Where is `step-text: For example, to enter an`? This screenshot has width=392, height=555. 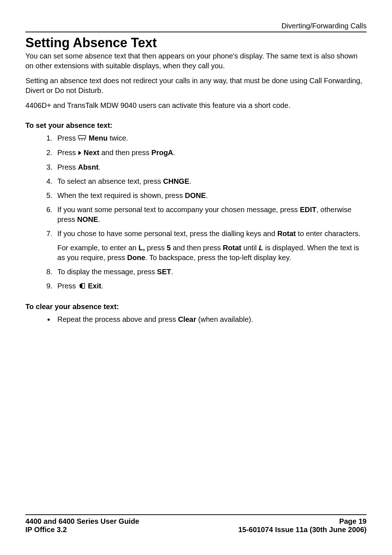
step-text: For example, to enter an is located at coordinates (98, 248).